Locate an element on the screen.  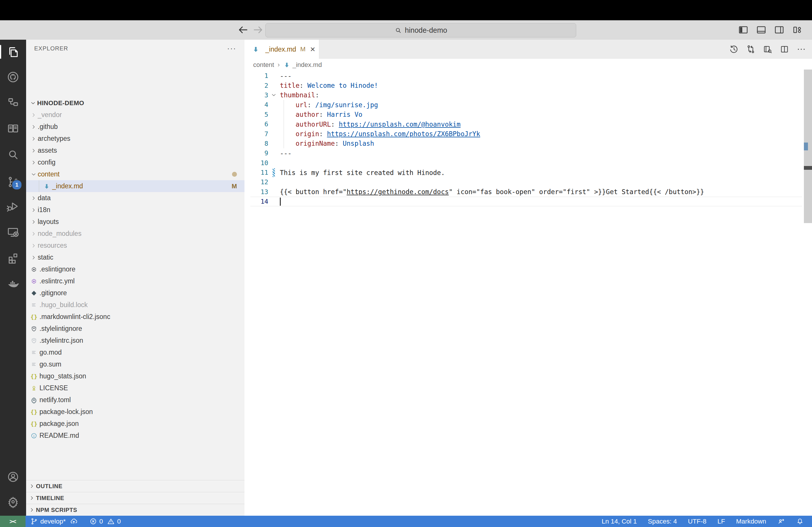
code-line-9: 9--- is located at coordinates (528, 153).